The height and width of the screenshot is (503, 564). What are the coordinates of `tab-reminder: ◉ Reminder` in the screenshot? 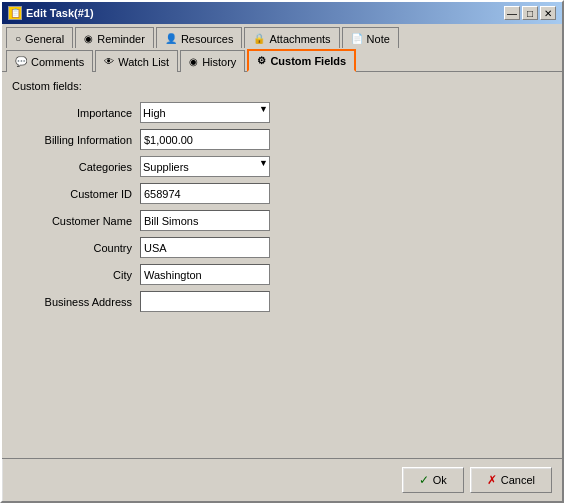 It's located at (114, 38).